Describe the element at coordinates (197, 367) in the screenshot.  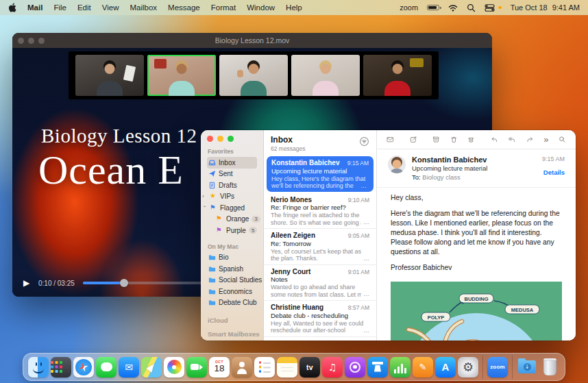
I see `dock-facetime-icon` at that location.